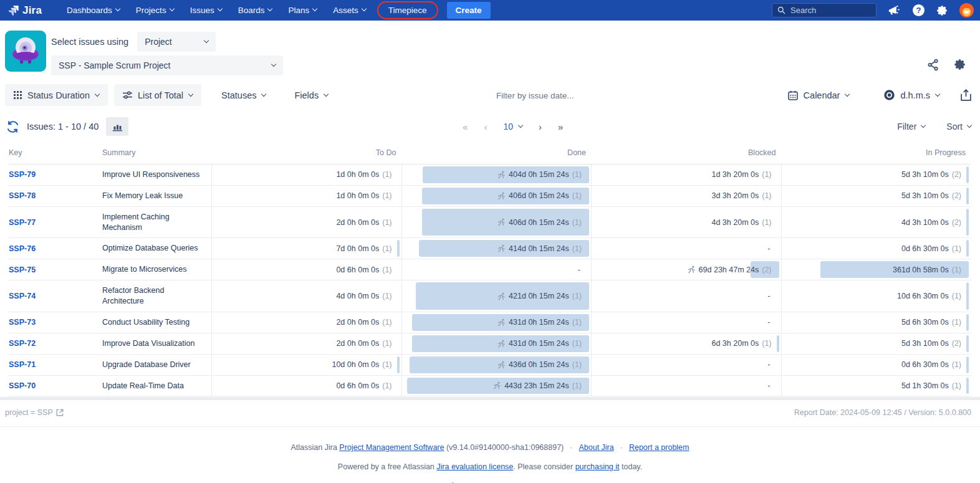 The height and width of the screenshot is (483, 980). What do you see at coordinates (256, 10) in the screenshot?
I see `nav-item-boards: Boards` at bounding box center [256, 10].